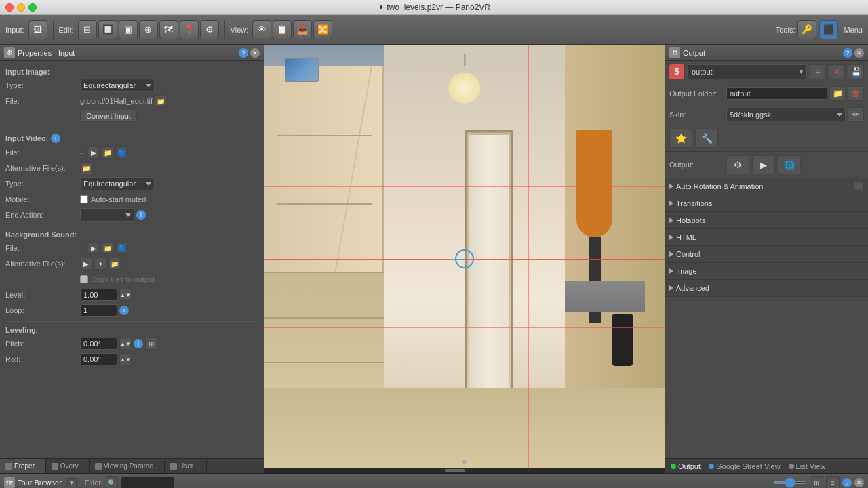  What do you see at coordinates (84, 279) in the screenshot?
I see `copy-checkbox` at bounding box center [84, 279].